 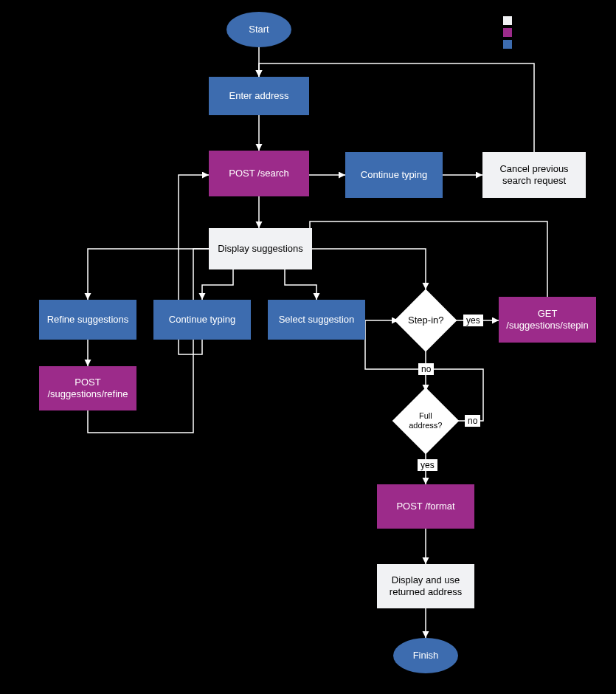 What do you see at coordinates (426, 586) in the screenshot?
I see `display-return-node: Display and use returned address` at bounding box center [426, 586].